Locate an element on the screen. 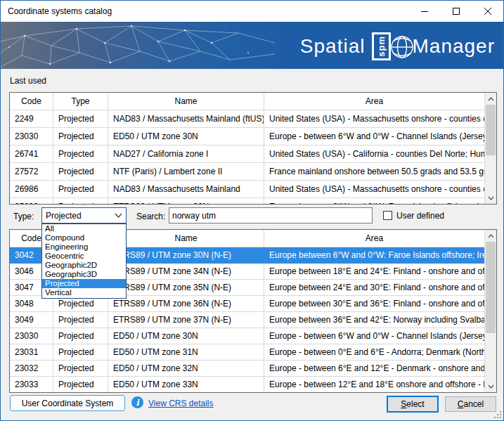 The height and width of the screenshot is (421, 504). dropdown-option-all: All is located at coordinates (84, 229).